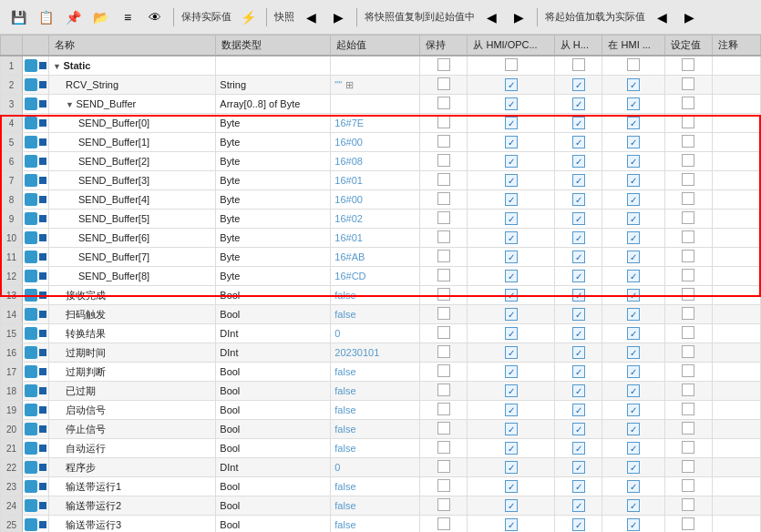 This screenshot has width=761, height=532. Describe the element at coordinates (133, 162) in the screenshot. I see `name-cell: SEND_Buffer[2]` at that location.